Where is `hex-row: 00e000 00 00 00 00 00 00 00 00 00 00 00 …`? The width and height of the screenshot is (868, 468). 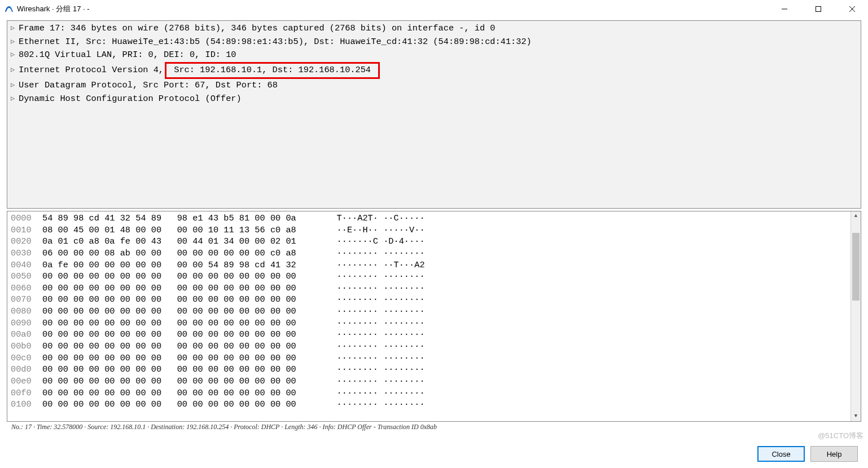
hex-row: 00e000 00 00 00 00 00 00 00 00 00 00 00 … is located at coordinates (434, 381).